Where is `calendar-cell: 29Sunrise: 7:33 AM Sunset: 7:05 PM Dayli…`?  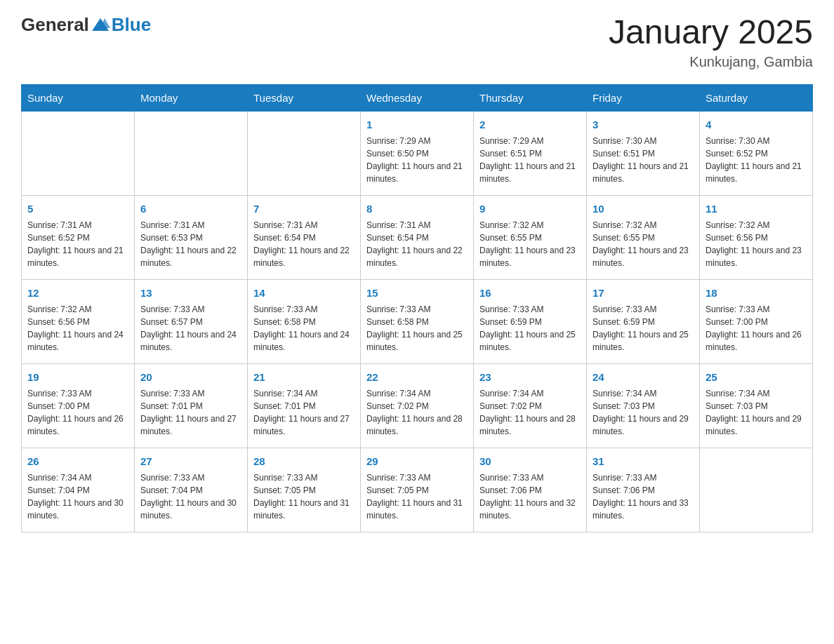
calendar-cell: 29Sunrise: 7:33 AM Sunset: 7:05 PM Dayli… is located at coordinates (417, 490).